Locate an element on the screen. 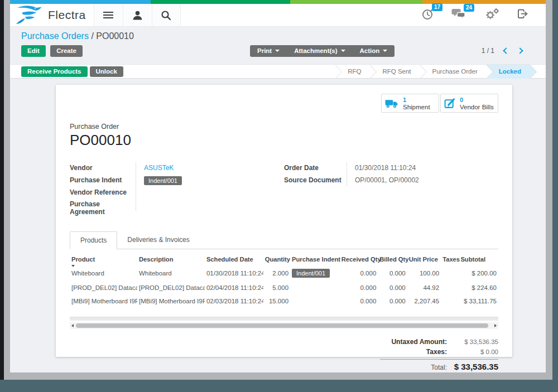  next-record-button is located at coordinates (520, 50).